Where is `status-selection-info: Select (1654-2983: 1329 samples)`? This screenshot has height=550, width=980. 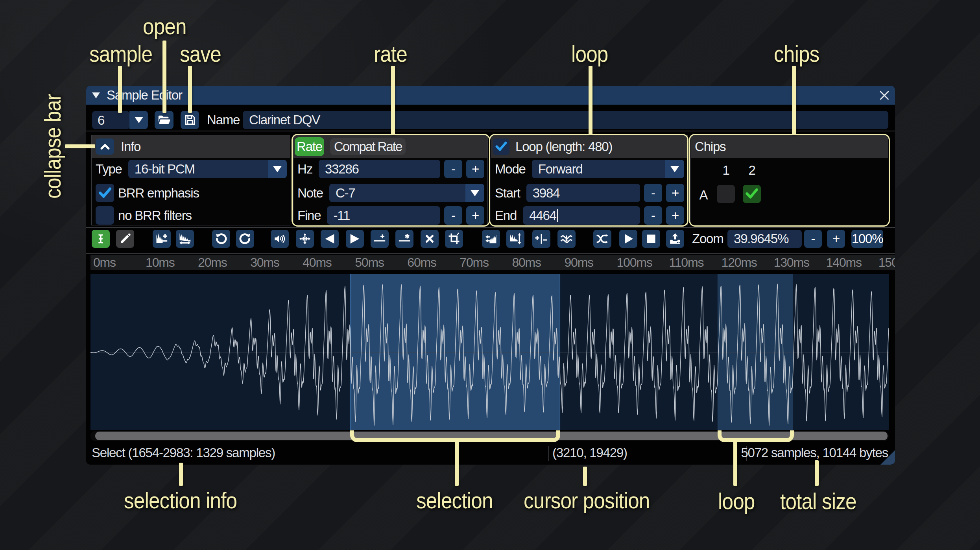
status-selection-info: Select (1654-2983: 1329 samples) is located at coordinates (183, 453).